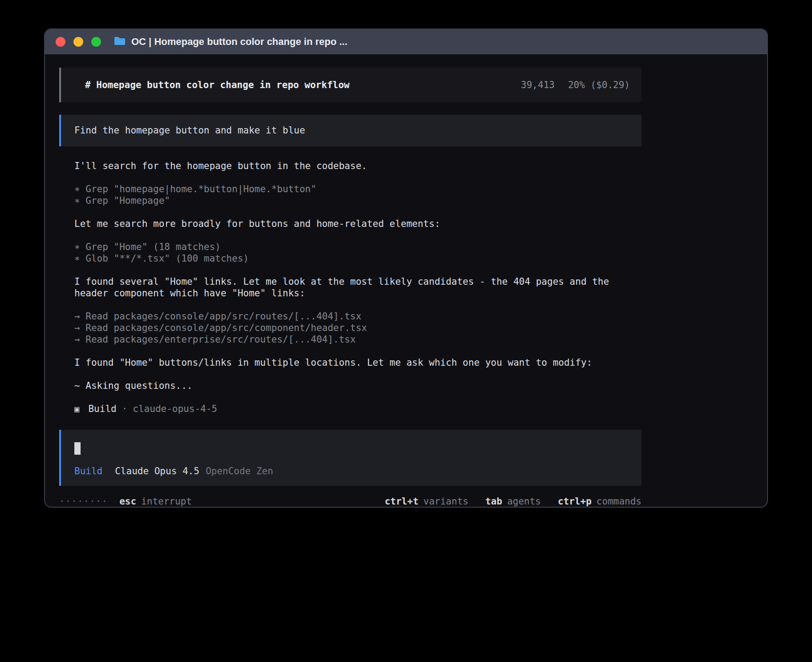 This screenshot has height=662, width=812. Describe the element at coordinates (358, 339) in the screenshot. I see `tool-call-read: → Read packages/enterprise/src/routes/[.…` at that location.